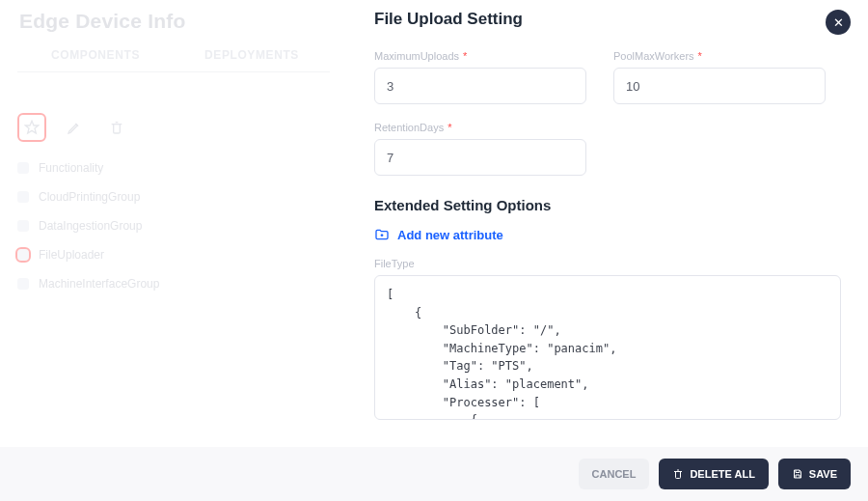 The width and height of the screenshot is (868, 501). What do you see at coordinates (434, 474) in the screenshot?
I see `footer: CANCEL DELETE ALL SAVE` at bounding box center [434, 474].